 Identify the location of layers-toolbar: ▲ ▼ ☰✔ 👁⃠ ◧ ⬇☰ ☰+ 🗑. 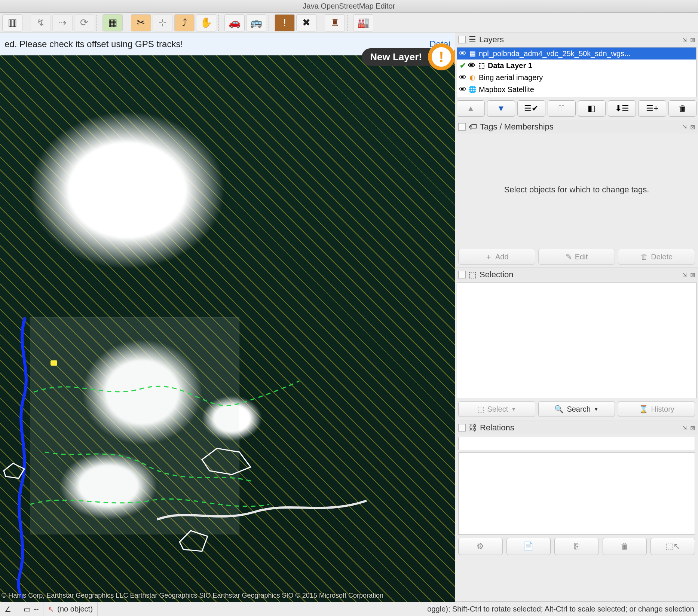
(577, 109).